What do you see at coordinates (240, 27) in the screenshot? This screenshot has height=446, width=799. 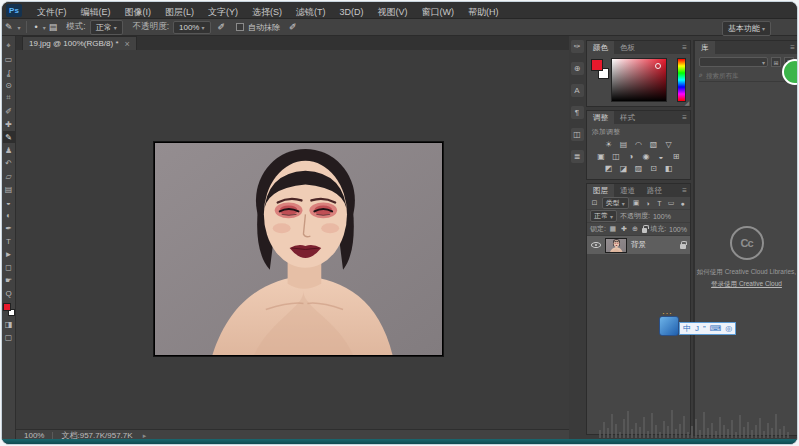 I see `auto-erase-checkbox` at bounding box center [240, 27].